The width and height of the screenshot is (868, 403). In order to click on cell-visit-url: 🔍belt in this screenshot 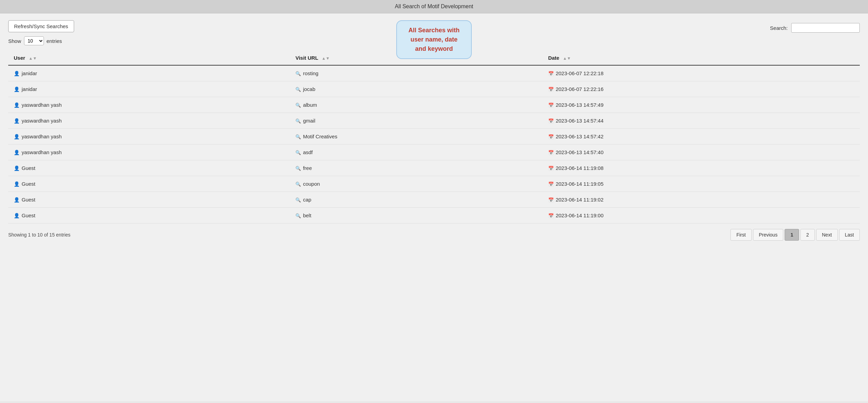, I will do `click(417, 216)`.